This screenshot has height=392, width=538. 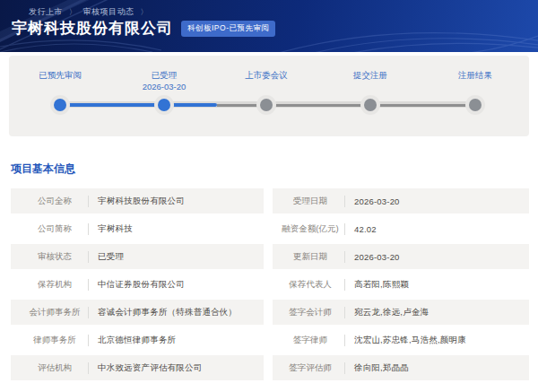 I want to click on field-value: 北京德恒律师事务所, so click(x=136, y=341).